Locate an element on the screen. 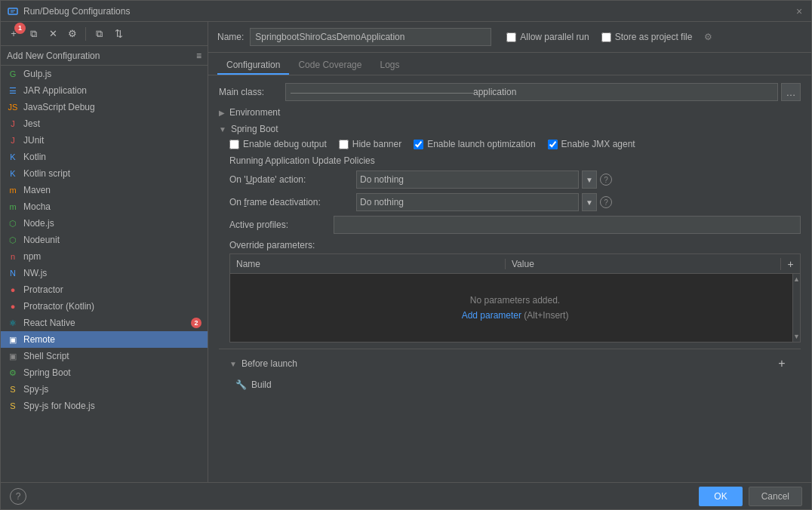 The image size is (812, 510). list-item-kotlin: KKotlin is located at coordinates (104, 157).